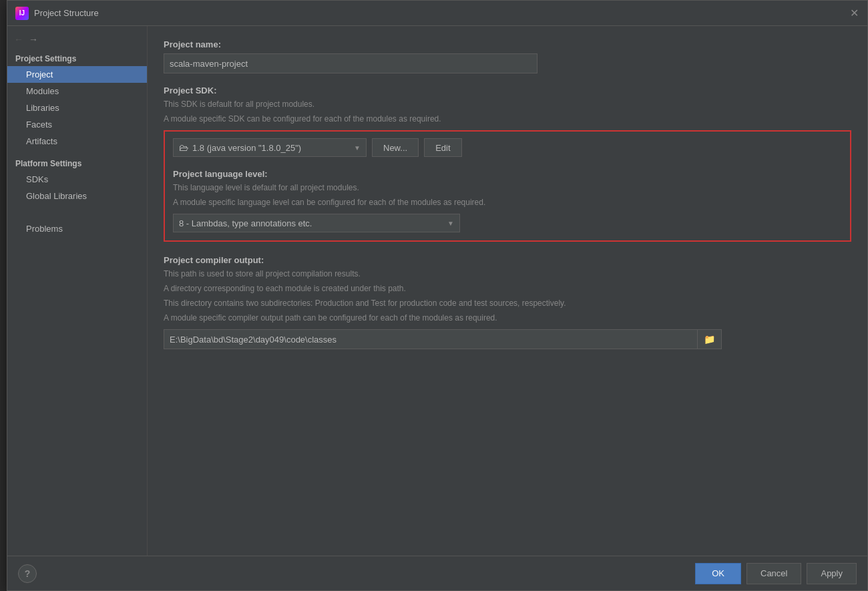  Describe the element at coordinates (437, 573) in the screenshot. I see `bottom-bar: ? OK Cancel Apply` at that location.